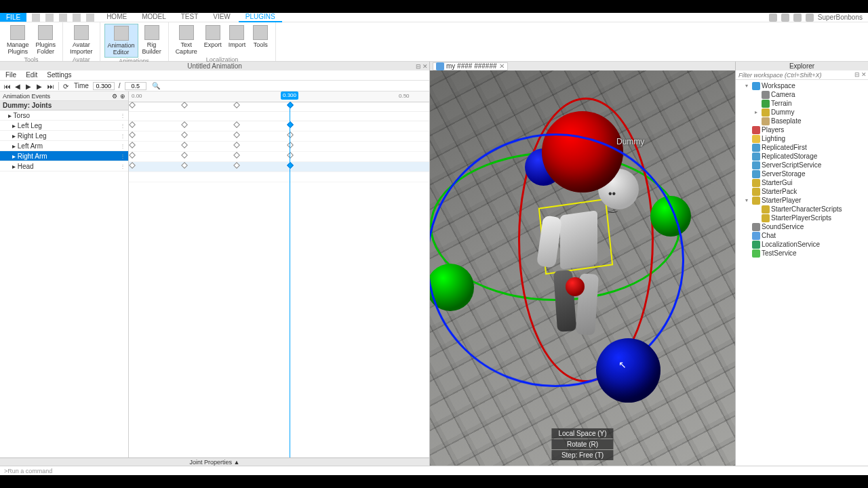  Describe the element at coordinates (785, 18) in the screenshot. I see `notif-icon` at that location.